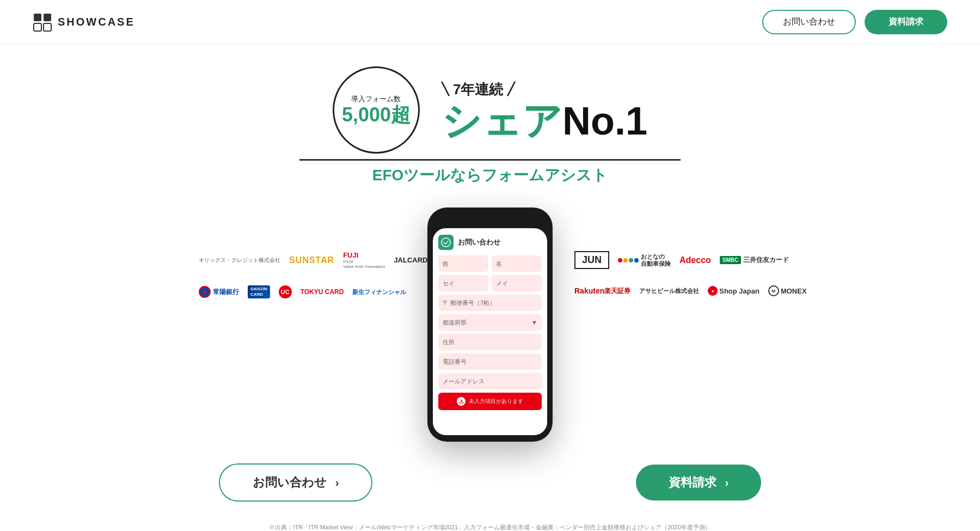 The image size is (980, 531). Describe the element at coordinates (490, 172) in the screenshot. I see `subtitle-wrapper: EFOツールならフォームアシスト` at that location.